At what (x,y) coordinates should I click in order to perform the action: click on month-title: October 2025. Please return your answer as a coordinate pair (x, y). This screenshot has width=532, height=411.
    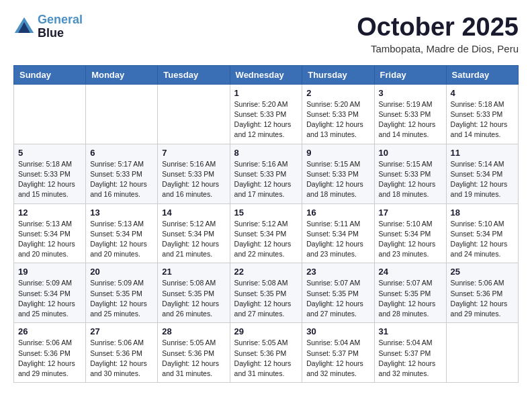
    Looking at the image, I should click on (438, 28).